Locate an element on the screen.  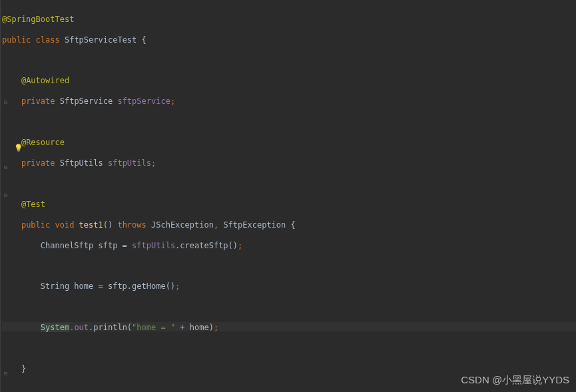
string: "home = " is located at coordinates (153, 327).